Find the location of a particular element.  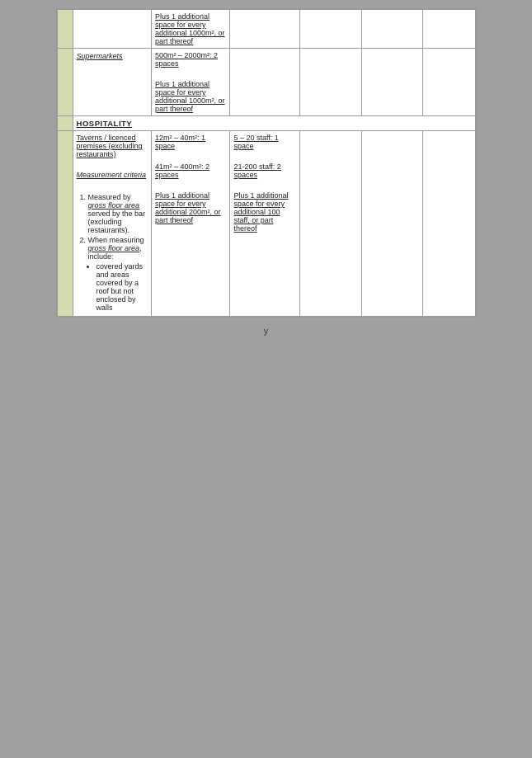

list-item-2: When measuring gross floor area, include… is located at coordinates (118, 274).